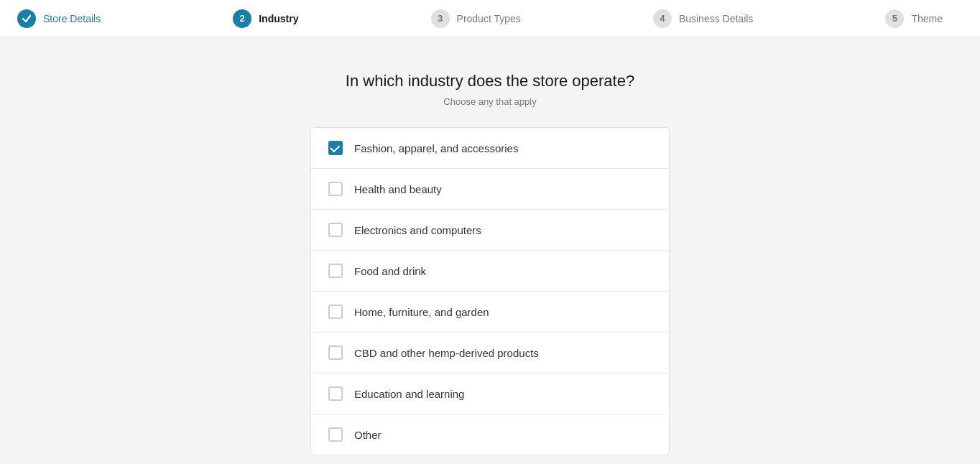 The height and width of the screenshot is (464, 980). Describe the element at coordinates (490, 394) in the screenshot. I see `option-row-education: Education and learning` at that location.